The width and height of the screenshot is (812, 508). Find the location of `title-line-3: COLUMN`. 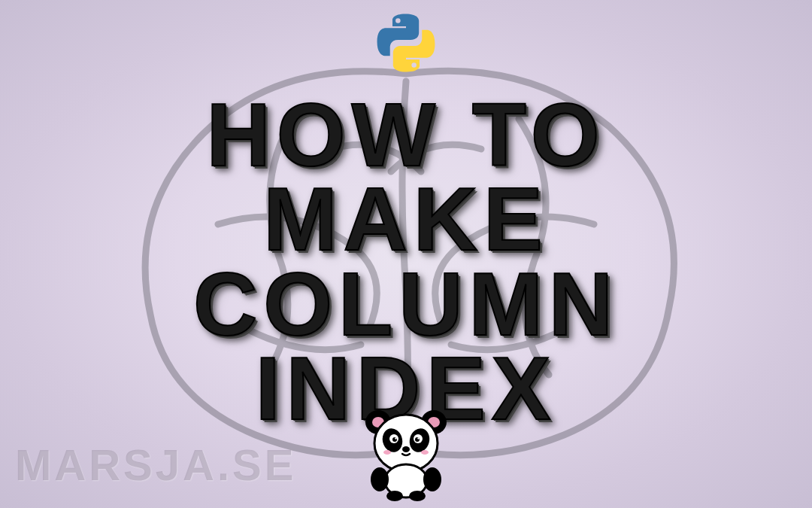

title-line-3: COLUMN is located at coordinates (406, 304).